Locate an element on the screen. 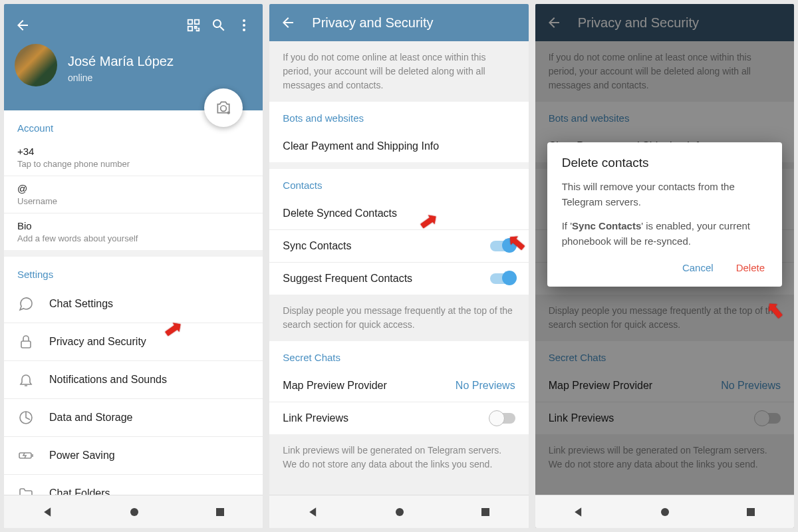  bio-row: Bio Add a few words about yourself is located at coordinates (133, 231).